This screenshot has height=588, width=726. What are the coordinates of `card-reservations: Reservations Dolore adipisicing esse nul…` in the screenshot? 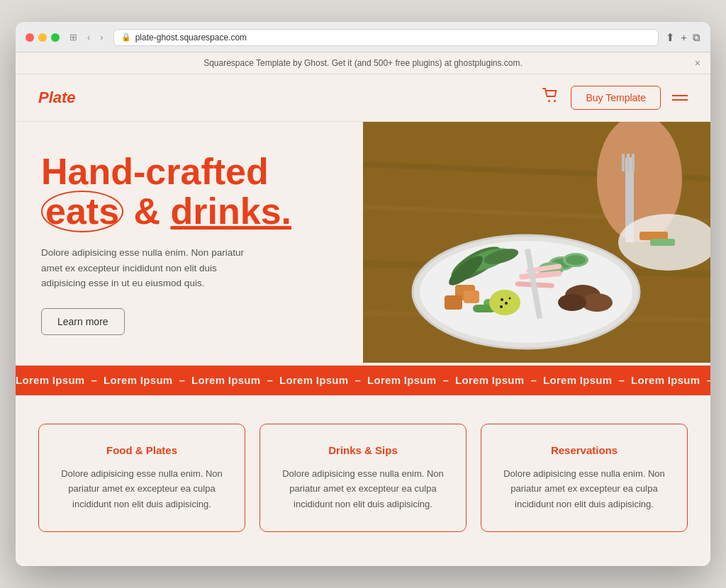 It's located at (584, 477).